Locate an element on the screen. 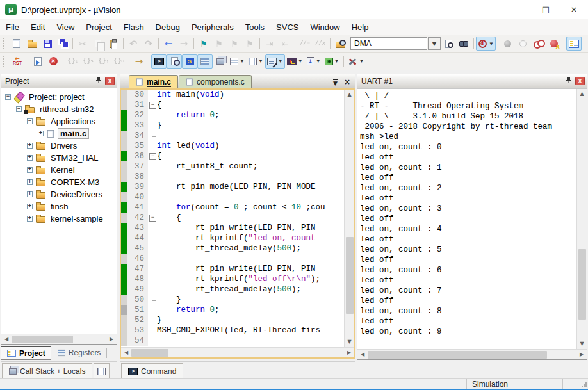  menu-item-peripherals: Peripherals is located at coordinates (213, 27).